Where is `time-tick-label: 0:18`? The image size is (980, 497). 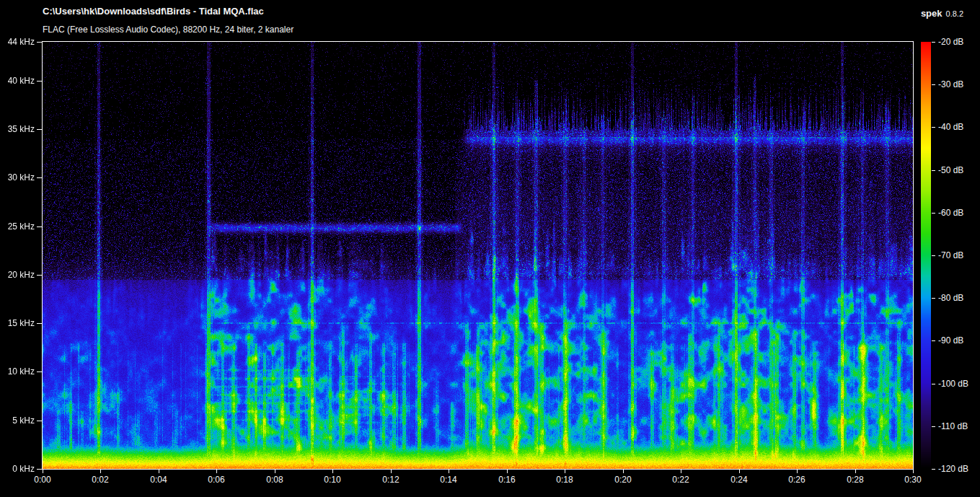 time-tick-label: 0:18 is located at coordinates (565, 480).